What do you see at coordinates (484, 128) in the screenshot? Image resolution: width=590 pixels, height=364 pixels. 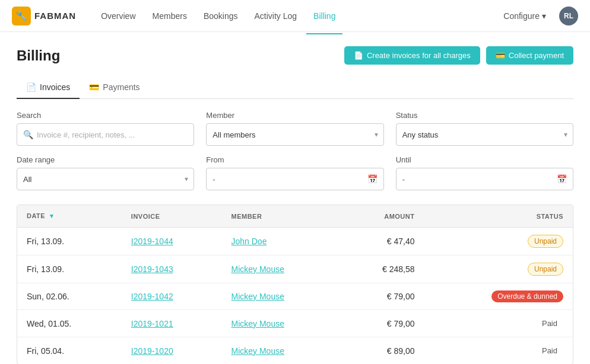 I see `status-filter-group: Status Any status Paid Unpaid Overdue ▾` at bounding box center [484, 128].